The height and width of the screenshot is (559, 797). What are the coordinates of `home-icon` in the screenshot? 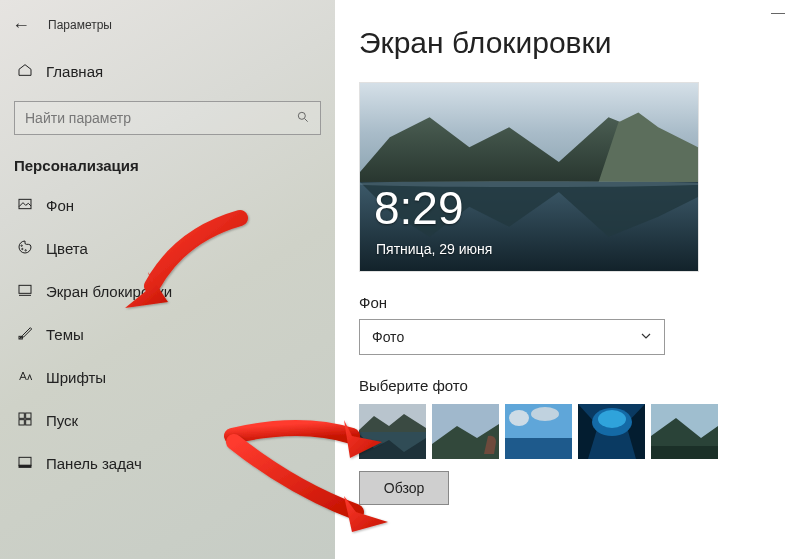 It's located at (25, 72).